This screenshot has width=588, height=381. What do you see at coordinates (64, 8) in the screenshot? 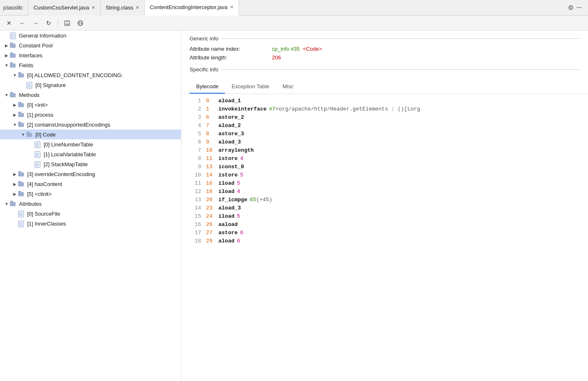
I see `tab-customcss: CustomCssServlet.java ✕` at bounding box center [64, 8].